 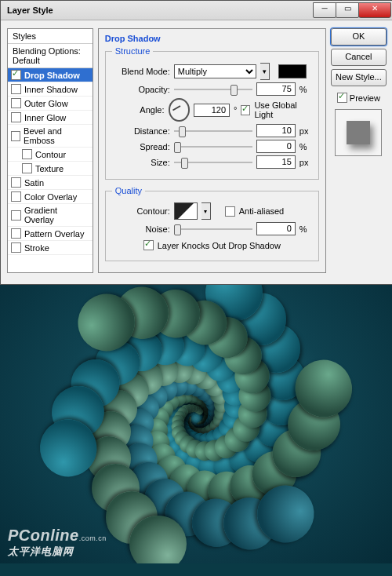 What do you see at coordinates (50, 215) in the screenshot?
I see `style-row-gradient-overlay: Gradient Overlay` at bounding box center [50, 215].